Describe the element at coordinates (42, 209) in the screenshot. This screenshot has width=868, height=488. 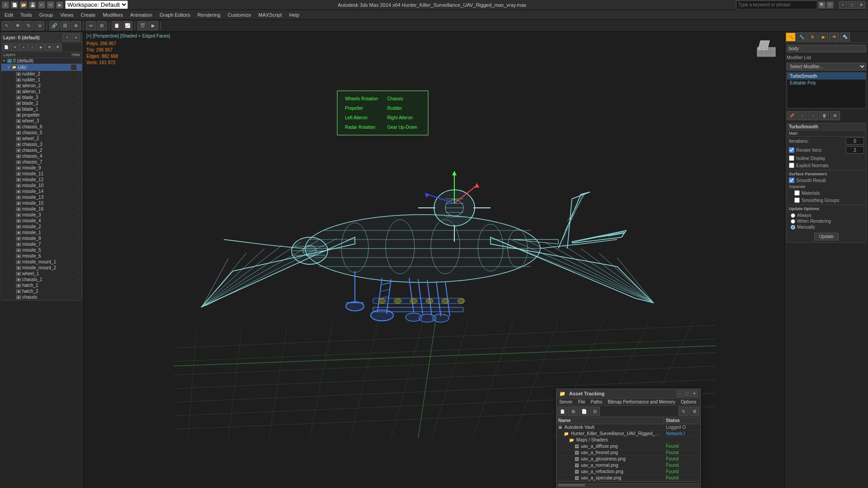
I see `layer-item-missile_16: ● missile_16 ···` at that location.